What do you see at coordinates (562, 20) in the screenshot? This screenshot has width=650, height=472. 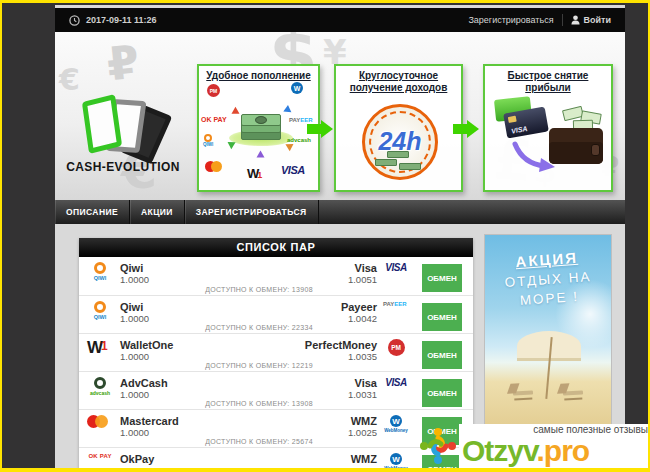 I see `divider` at bounding box center [562, 20].